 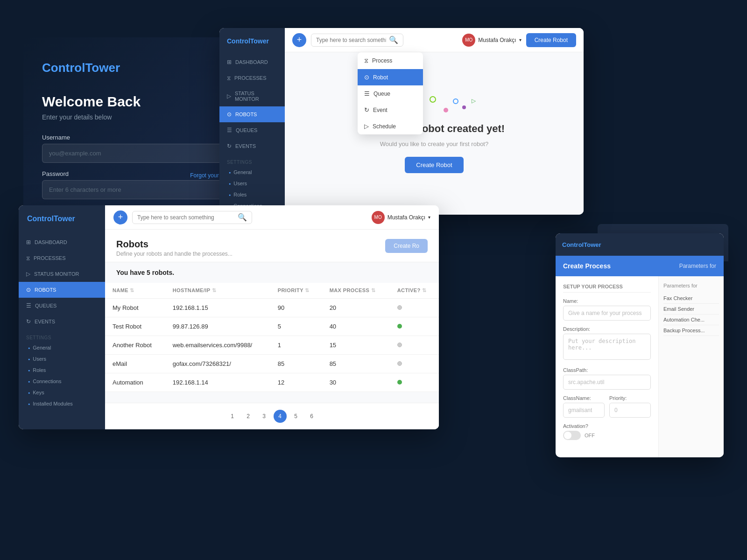 What do you see at coordinates (252, 195) in the screenshot?
I see `sidebar-sub-roles: Roles` at bounding box center [252, 195].